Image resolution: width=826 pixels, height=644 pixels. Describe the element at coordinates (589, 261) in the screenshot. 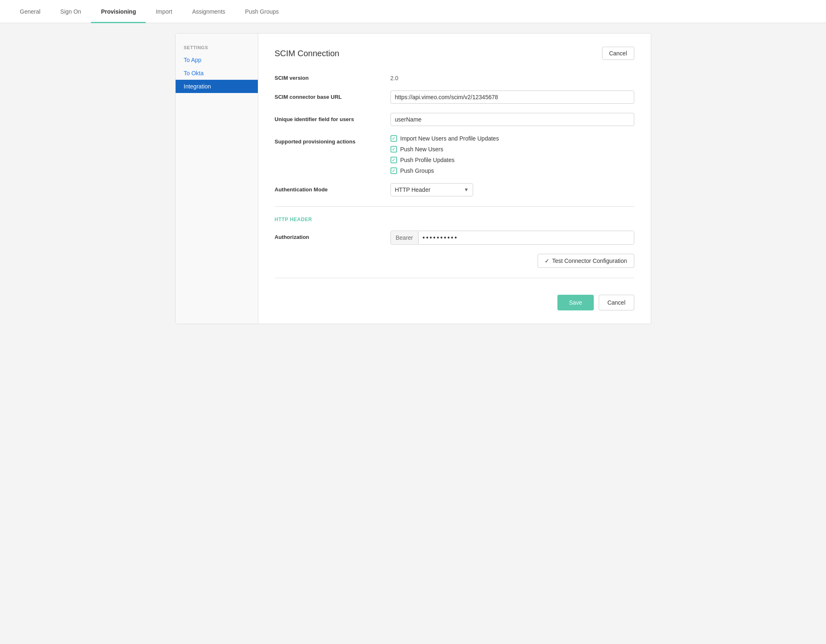

I see `test-connector-label: Test Connector Configuration` at that location.